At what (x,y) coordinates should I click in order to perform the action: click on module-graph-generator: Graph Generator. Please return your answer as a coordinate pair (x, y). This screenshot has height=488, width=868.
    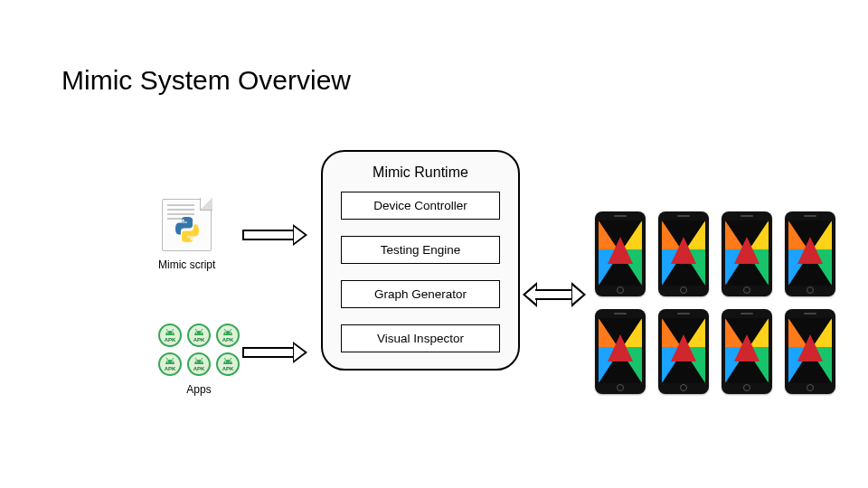
    Looking at the image, I should click on (420, 295).